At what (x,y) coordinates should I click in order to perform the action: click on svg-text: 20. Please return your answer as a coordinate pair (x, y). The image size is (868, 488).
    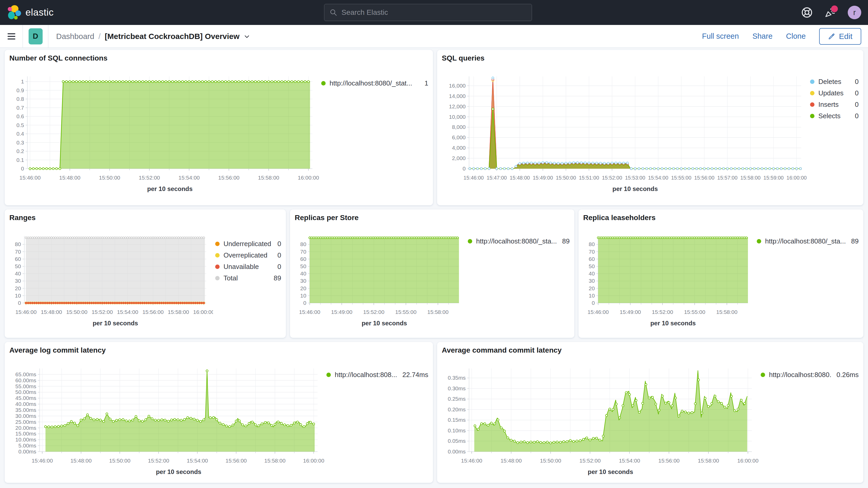
    Looking at the image, I should click on (18, 288).